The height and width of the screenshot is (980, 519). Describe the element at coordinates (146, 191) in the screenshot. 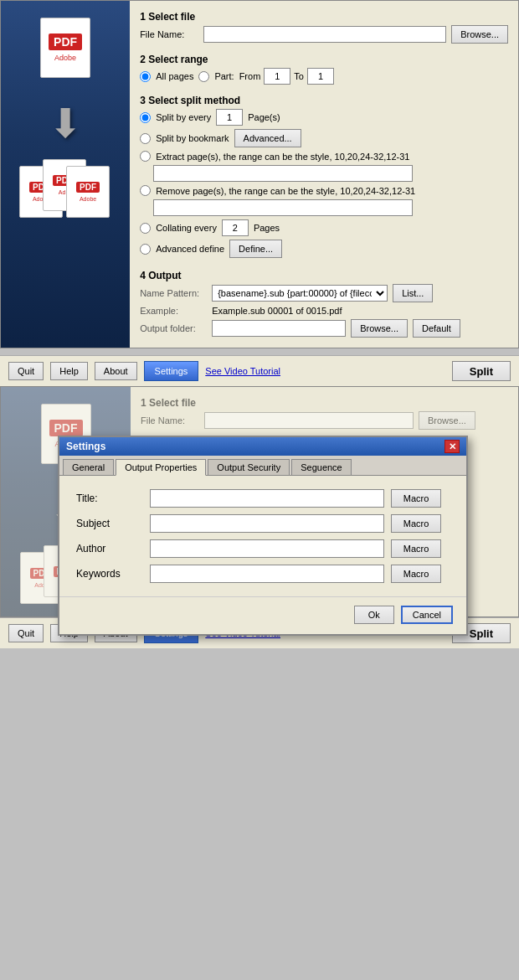

I see `radio-remove` at that location.